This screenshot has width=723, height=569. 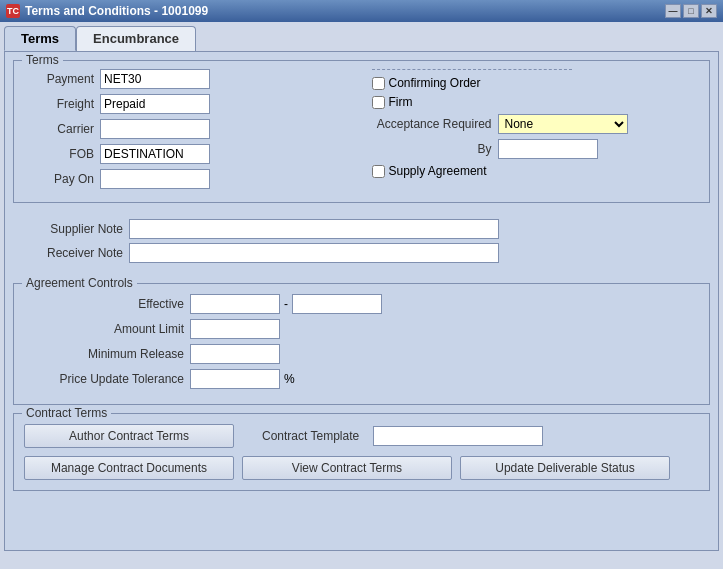 I want to click on firm-label: Firm, so click(x=401, y=102).